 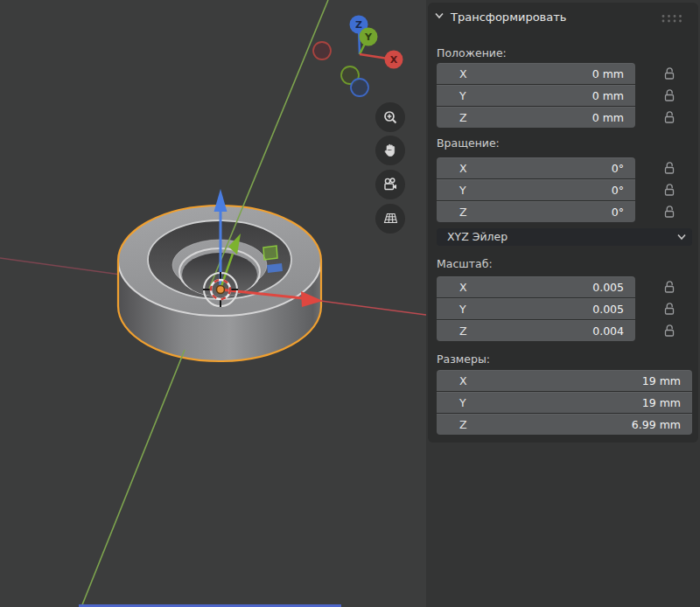 What do you see at coordinates (564, 380) in the screenshot?
I see `dimensions-x-field: X 19 mm` at bounding box center [564, 380].